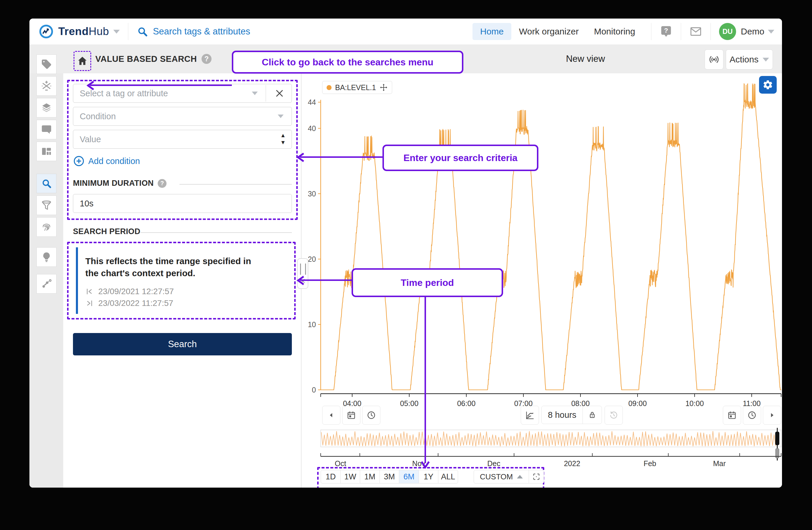  Describe the element at coordinates (536, 477) in the screenshot. I see `fit-view-button` at that location.